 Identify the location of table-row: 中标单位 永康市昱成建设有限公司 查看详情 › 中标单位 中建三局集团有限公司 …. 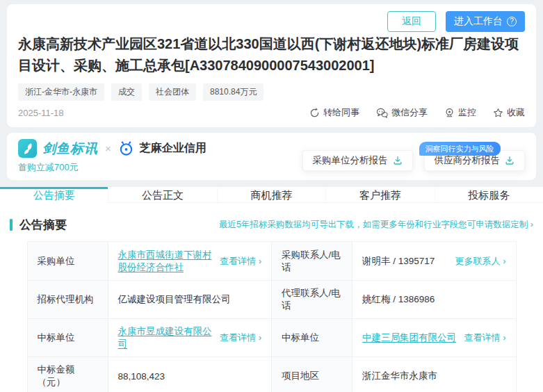
(271, 338).